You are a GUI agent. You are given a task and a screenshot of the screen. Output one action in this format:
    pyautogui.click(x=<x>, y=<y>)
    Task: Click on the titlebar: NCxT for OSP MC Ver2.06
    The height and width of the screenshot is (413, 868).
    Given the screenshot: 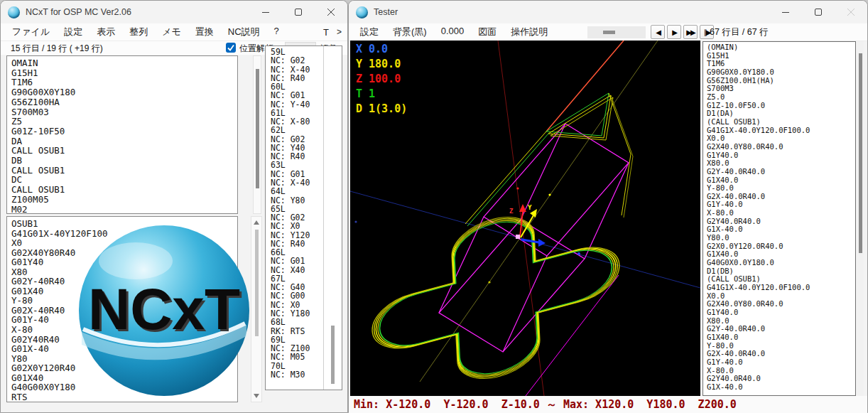 What is the action you would take?
    pyautogui.click(x=174, y=12)
    